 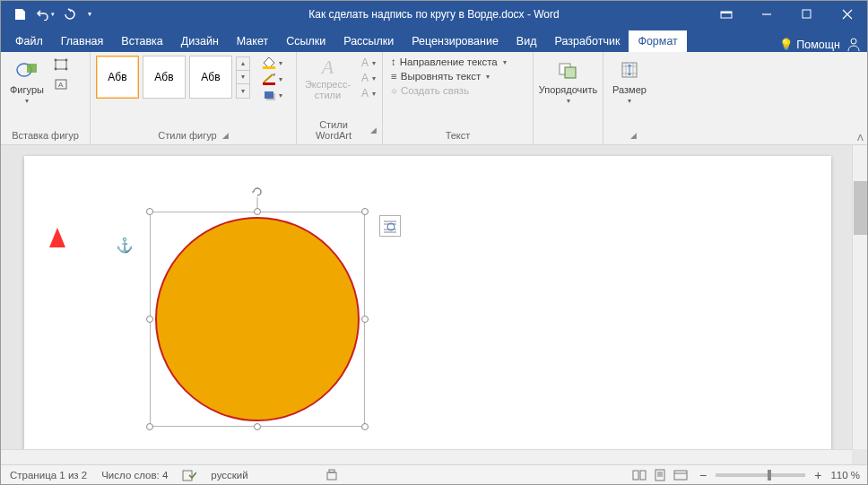 I want to click on shape-effects-button: ▾, so click(x=272, y=95).